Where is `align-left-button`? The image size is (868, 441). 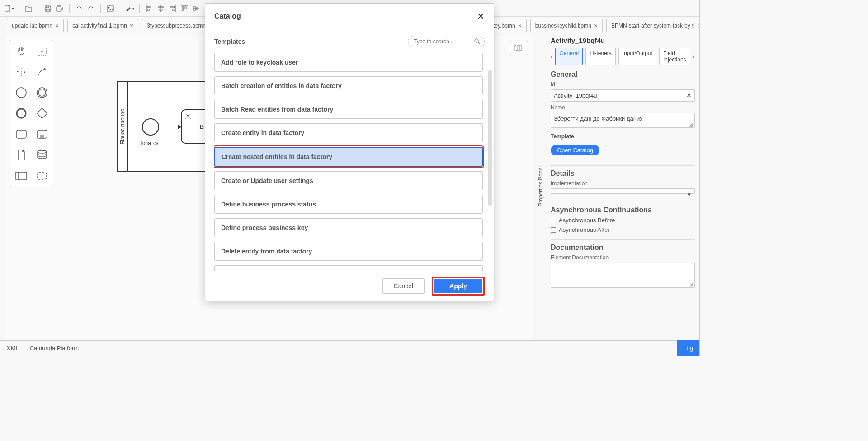 align-left-button is located at coordinates (149, 9).